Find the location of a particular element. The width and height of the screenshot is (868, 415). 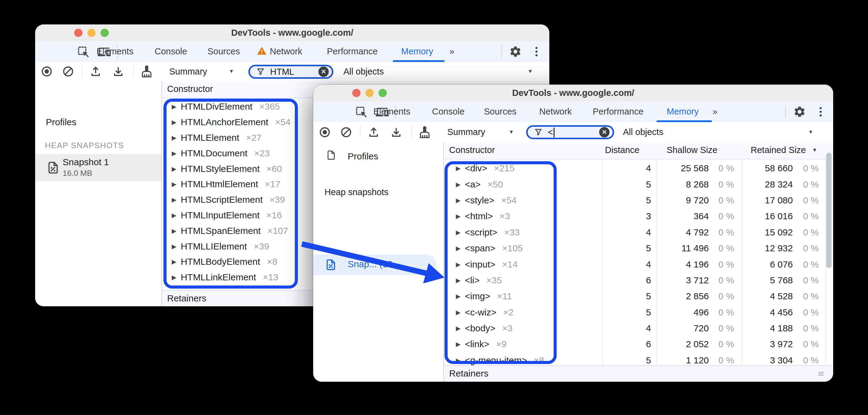

retainers-pane: Retainers is located at coordinates (639, 373).